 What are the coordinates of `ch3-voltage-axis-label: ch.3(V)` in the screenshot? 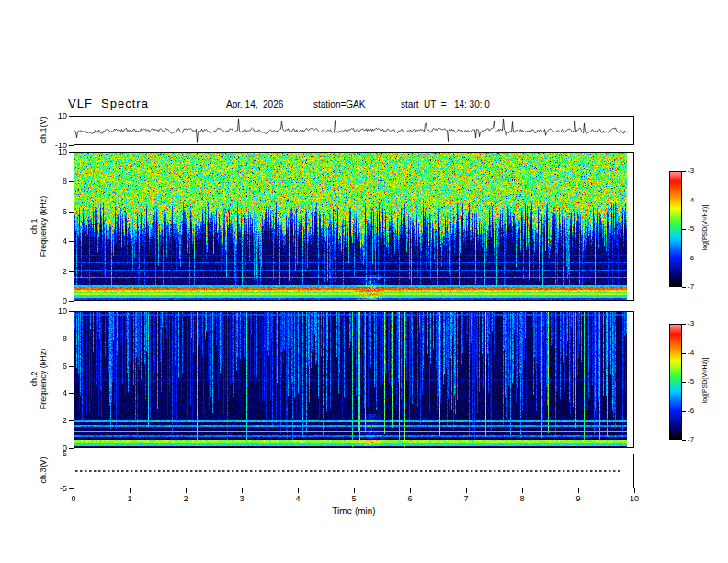 It's located at (43, 470).